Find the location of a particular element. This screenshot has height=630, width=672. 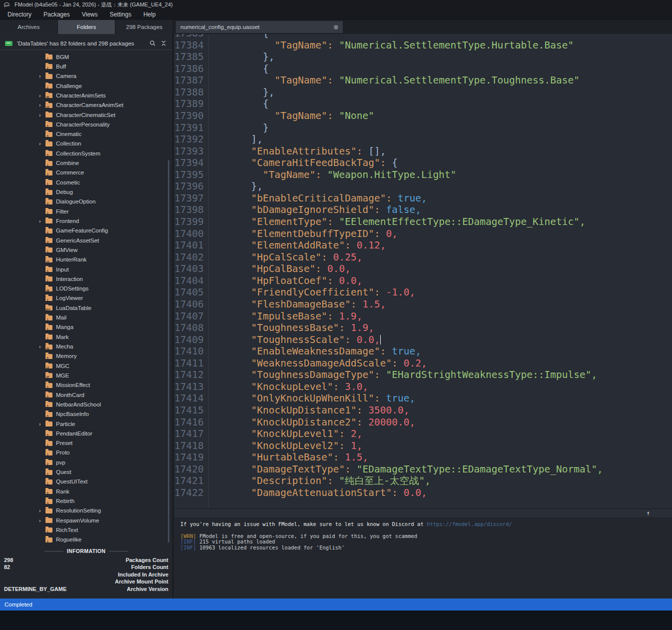

collapse-all-icon is located at coordinates (164, 43).